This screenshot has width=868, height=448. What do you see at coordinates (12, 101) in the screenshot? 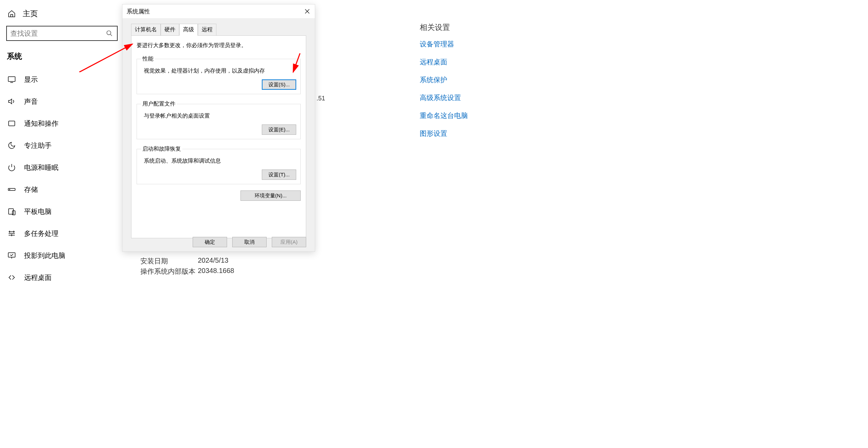
I see `sound-icon` at bounding box center [12, 101].